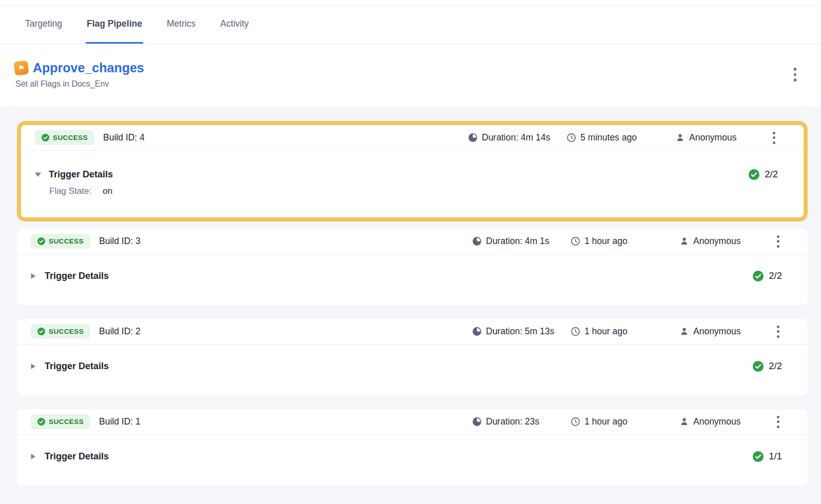 This screenshot has width=821, height=504. I want to click on build-card-header: SUCCESS Build ID: 1 Duration: 23s 1 hour…, so click(413, 422).